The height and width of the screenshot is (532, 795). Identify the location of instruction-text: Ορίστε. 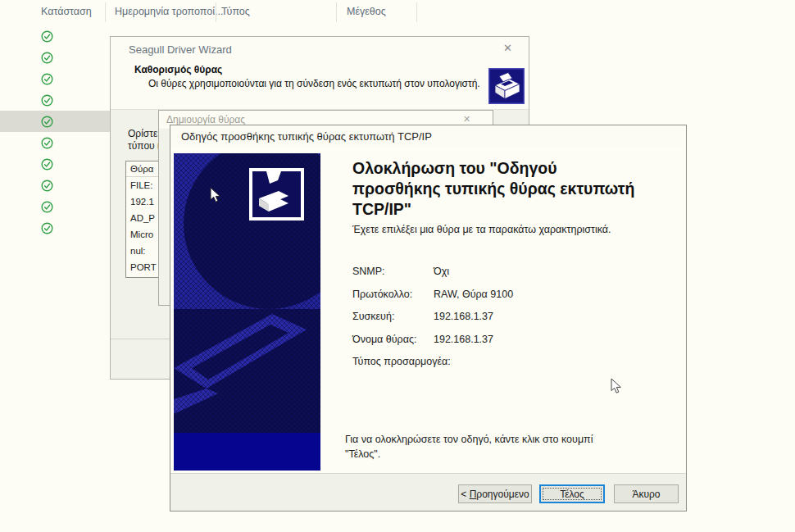
(143, 134).